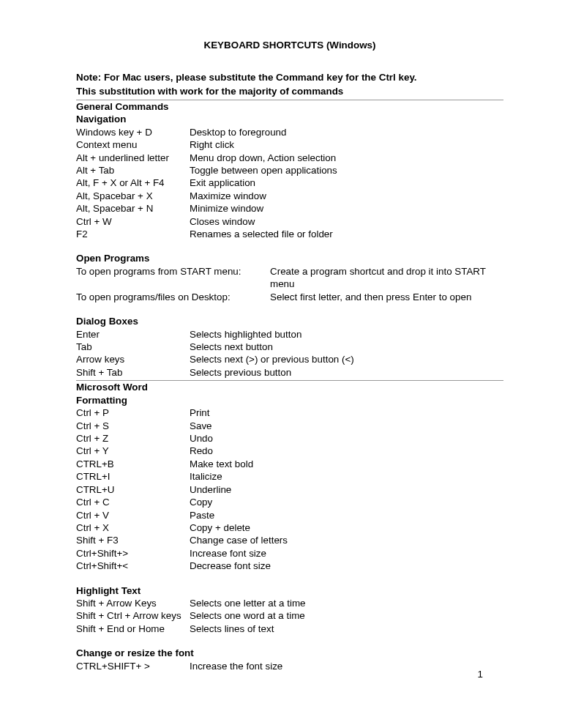 This screenshot has width=562, height=728. Describe the element at coordinates (290, 653) in the screenshot. I see `section-heading: Change or resize the font` at that location.